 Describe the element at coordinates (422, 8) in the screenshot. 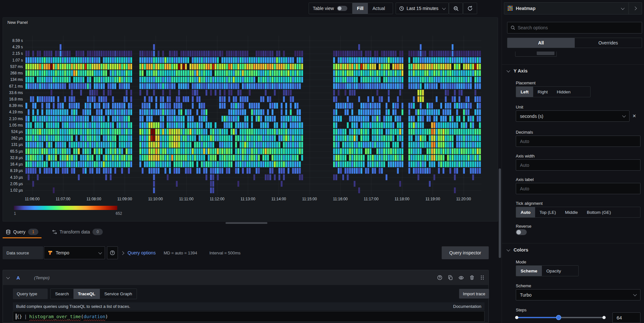

I see `time-range-picker: Last 15 minutes` at that location.